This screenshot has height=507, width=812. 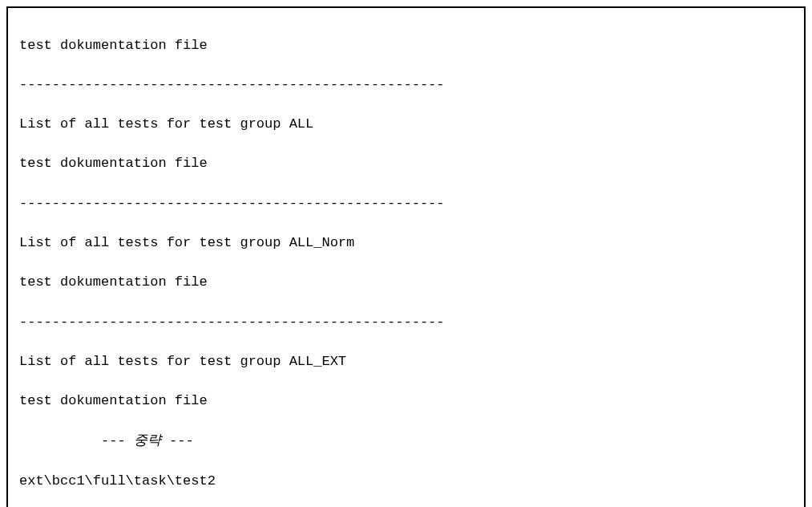 I want to click on log-line-group: List of all tests for test group ALL_EXT, so click(x=406, y=363).